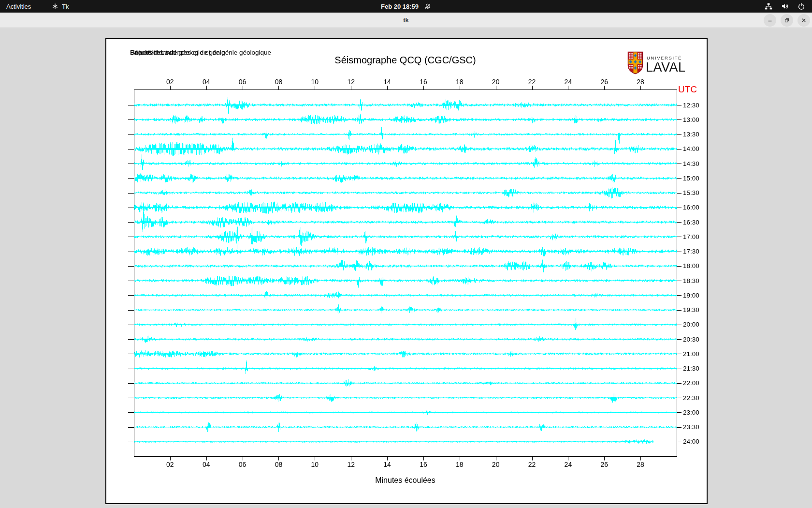 The width and height of the screenshot is (812, 508). What do you see at coordinates (691, 398) in the screenshot?
I see `time-label: 22:30` at bounding box center [691, 398].